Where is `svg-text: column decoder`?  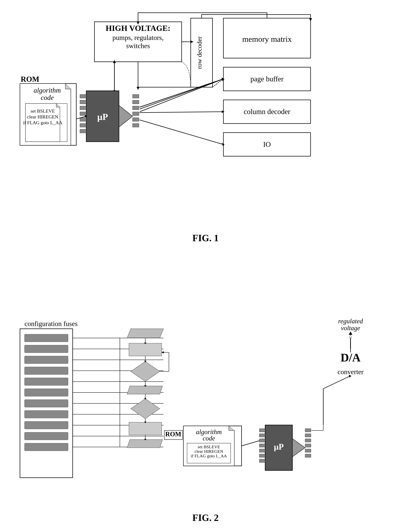
svg-text: column decoder is located at coordinates (267, 112).